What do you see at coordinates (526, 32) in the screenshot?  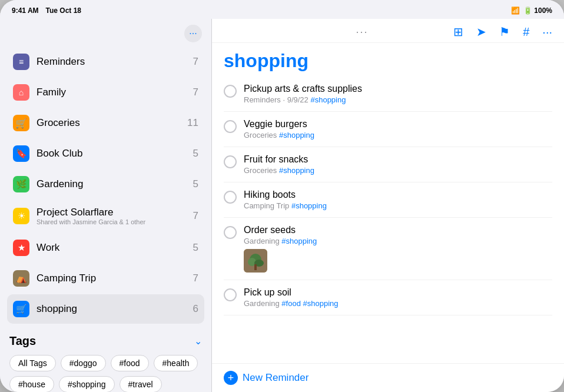 I see `hashtag-icon: #` at bounding box center [526, 32].